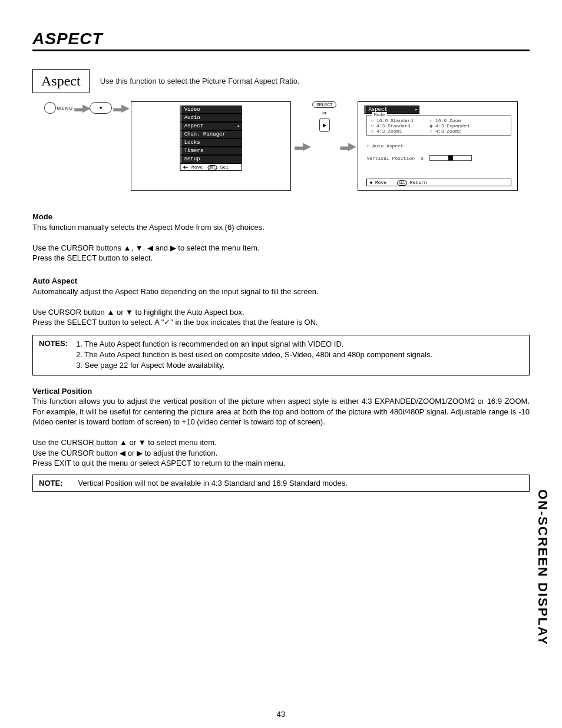  Describe the element at coordinates (50, 108) in the screenshot. I see `dial-icon` at that location.